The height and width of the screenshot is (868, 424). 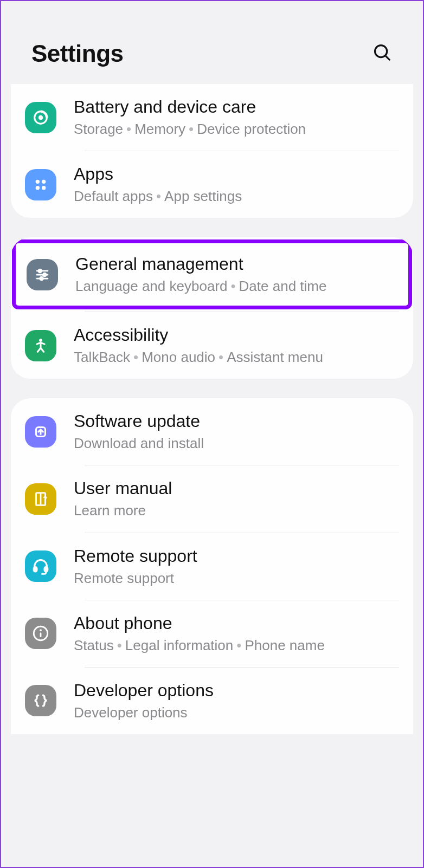 What do you see at coordinates (236, 556) in the screenshot?
I see `item-title: Remote support` at bounding box center [236, 556].